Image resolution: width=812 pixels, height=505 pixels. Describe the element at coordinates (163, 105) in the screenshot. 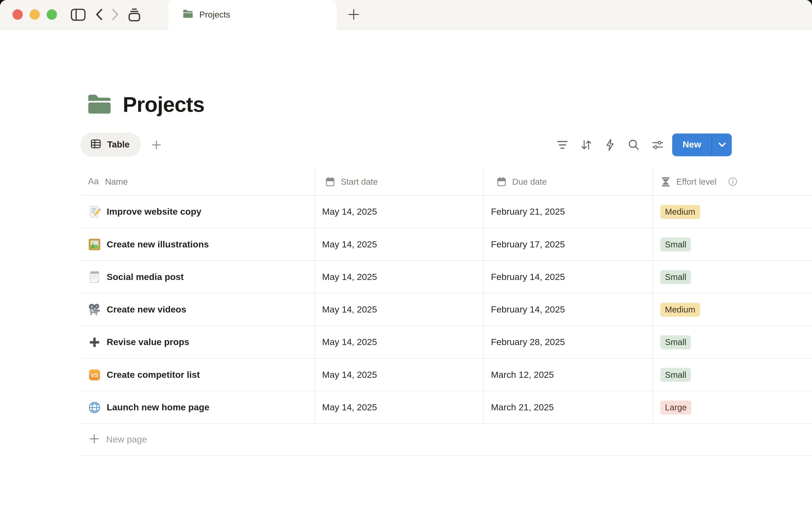

I see `page-title: Projects` at that location.